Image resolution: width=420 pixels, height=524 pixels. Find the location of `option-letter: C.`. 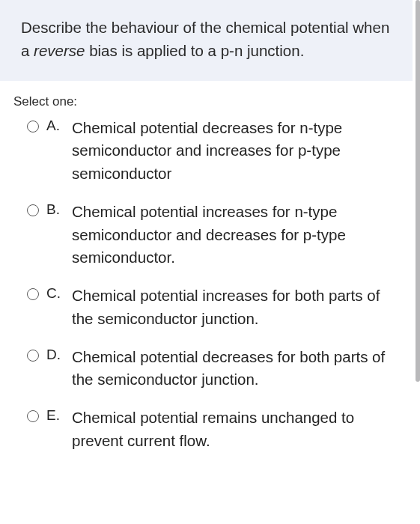

option-letter: C. is located at coordinates (55, 293).